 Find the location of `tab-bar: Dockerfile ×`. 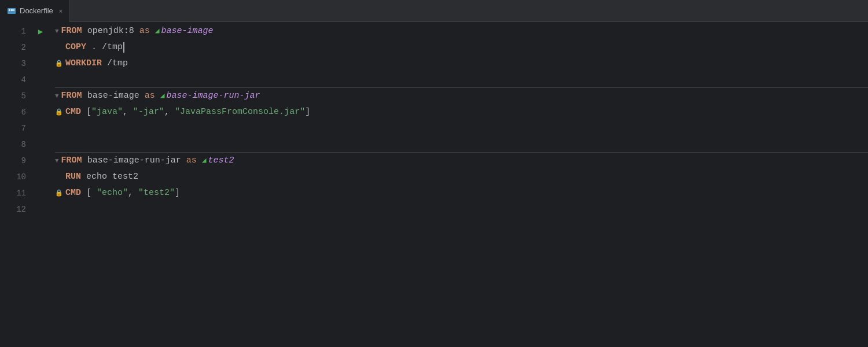

tab-bar: Dockerfile × is located at coordinates (434, 11).